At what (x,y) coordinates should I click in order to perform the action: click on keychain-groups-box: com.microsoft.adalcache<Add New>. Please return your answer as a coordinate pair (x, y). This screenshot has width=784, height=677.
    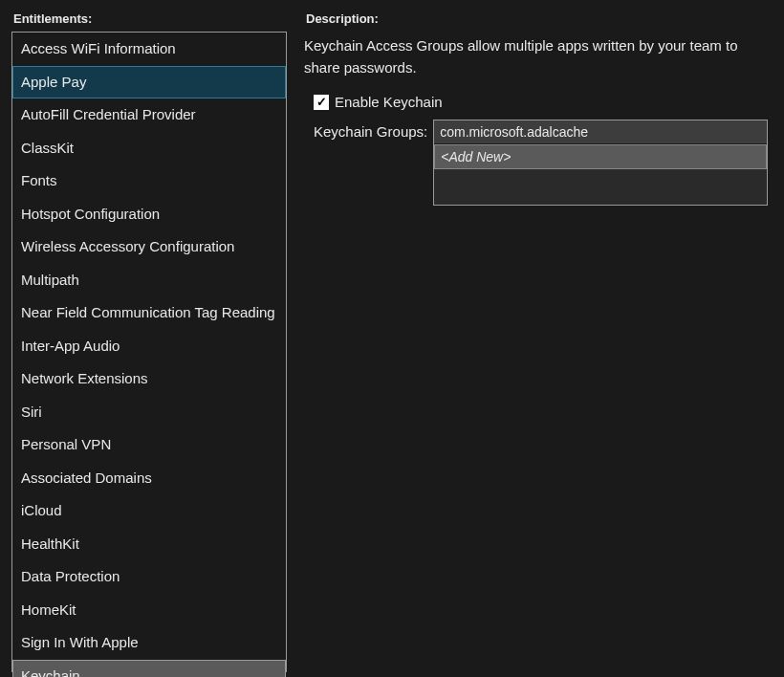
    Looking at the image, I should click on (600, 163).